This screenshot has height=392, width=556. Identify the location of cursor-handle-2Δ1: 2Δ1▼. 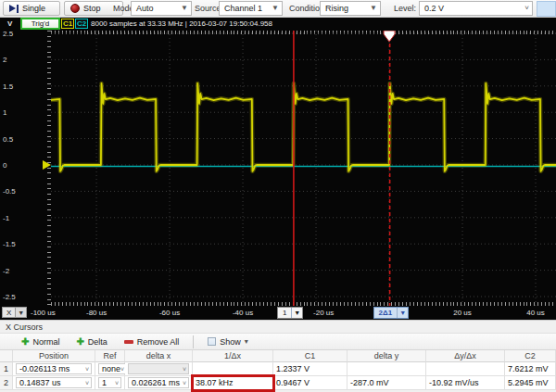
(391, 313).